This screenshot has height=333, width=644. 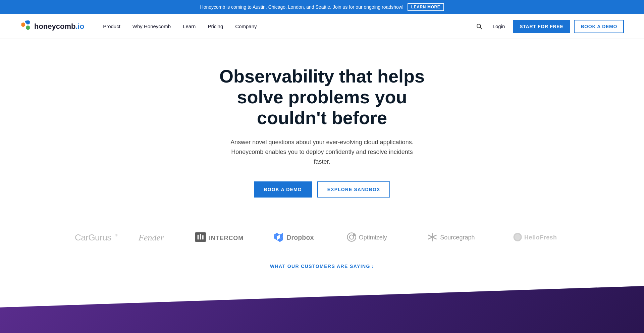 I want to click on logo-text: honeycomb.io, so click(x=59, y=26).